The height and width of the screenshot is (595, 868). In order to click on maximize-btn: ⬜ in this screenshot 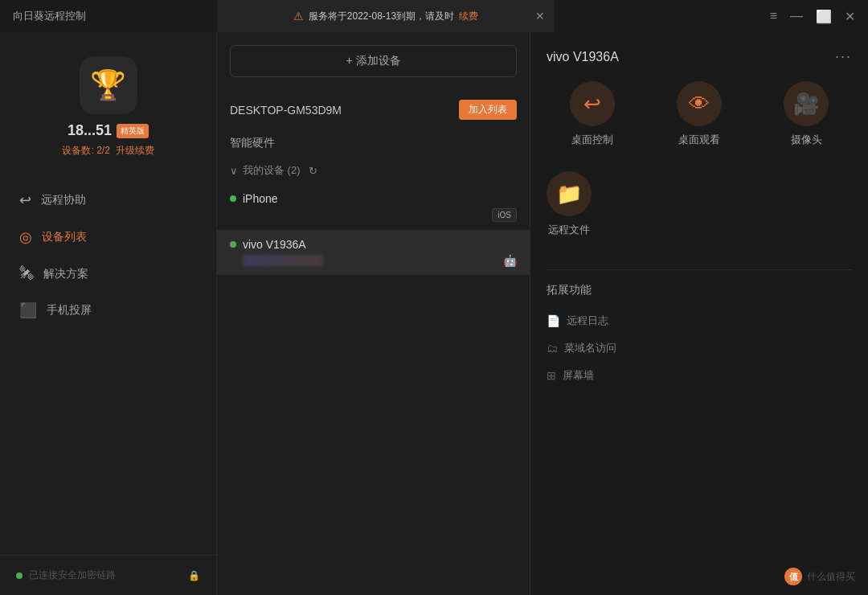, I will do `click(824, 16)`.